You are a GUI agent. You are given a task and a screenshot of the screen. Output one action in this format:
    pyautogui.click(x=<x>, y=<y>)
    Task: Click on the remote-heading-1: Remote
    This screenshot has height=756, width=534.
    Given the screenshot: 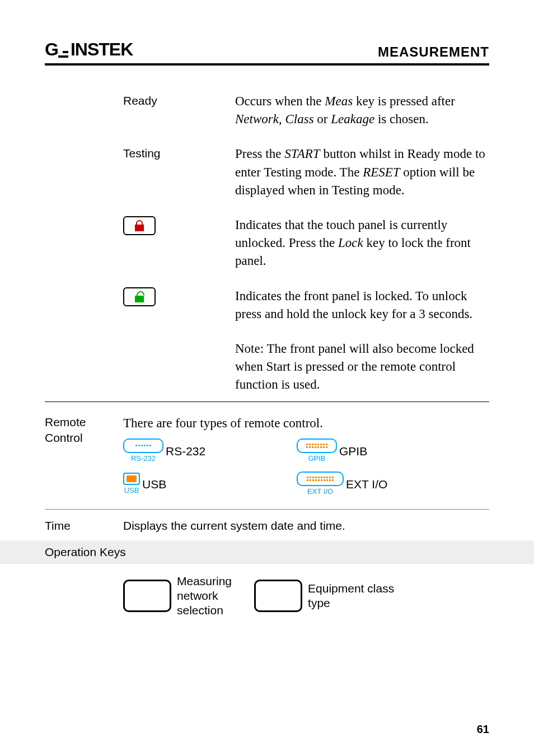 What is the action you would take?
    pyautogui.click(x=65, y=422)
    